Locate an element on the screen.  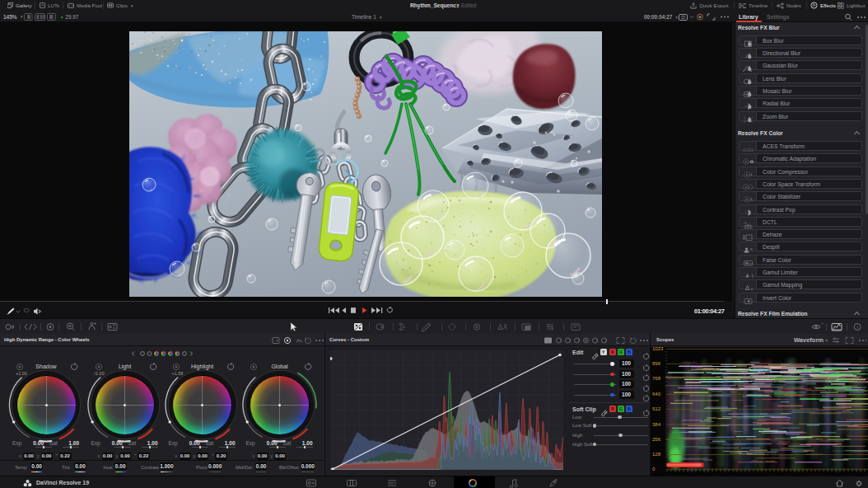
svg-text: fx is located at coordinates (814, 5).